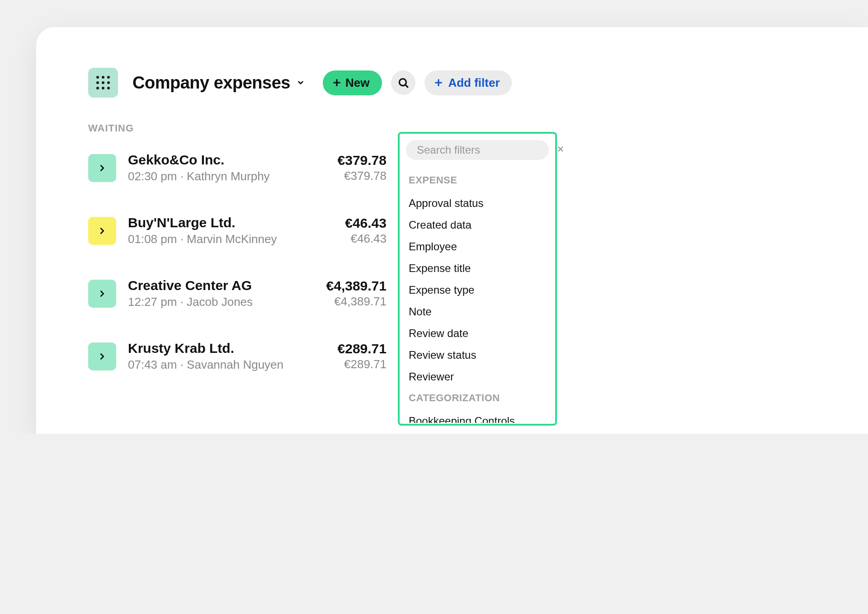 Image resolution: width=868 pixels, height=614 pixels. What do you see at coordinates (362, 356) in the screenshot?
I see `expense-amounts: €289.71€289.71` at bounding box center [362, 356].